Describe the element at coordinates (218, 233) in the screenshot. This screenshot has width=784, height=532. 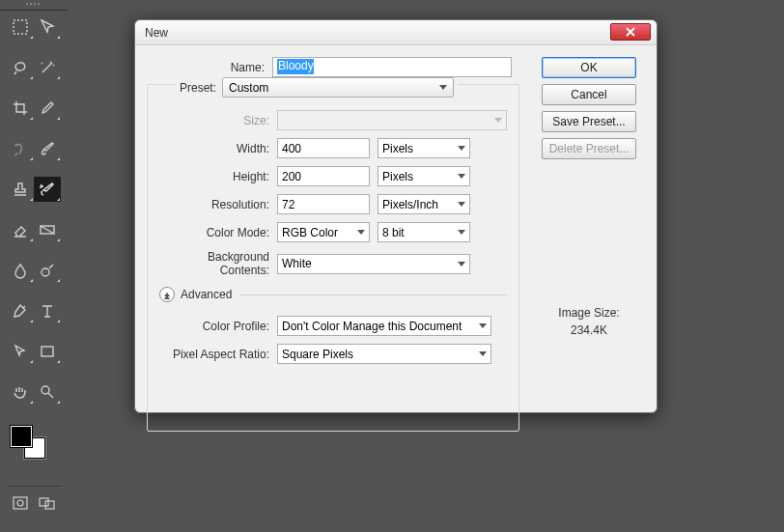
I see `colormode-label: Color Mode:` at that location.